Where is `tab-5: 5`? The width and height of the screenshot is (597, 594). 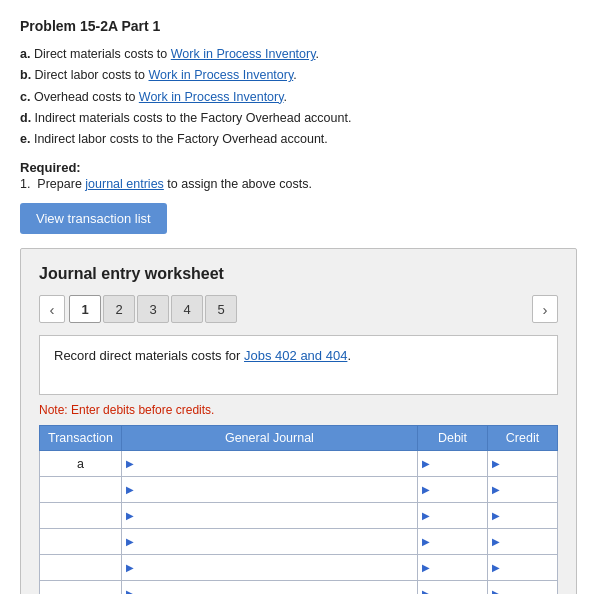
tab-5: 5 is located at coordinates (221, 309).